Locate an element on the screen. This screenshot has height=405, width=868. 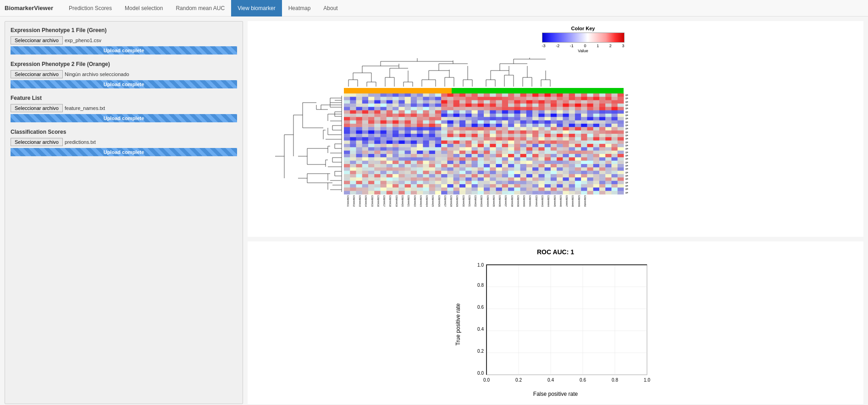
svg-text: gene5 is located at coordinates (627, 108).